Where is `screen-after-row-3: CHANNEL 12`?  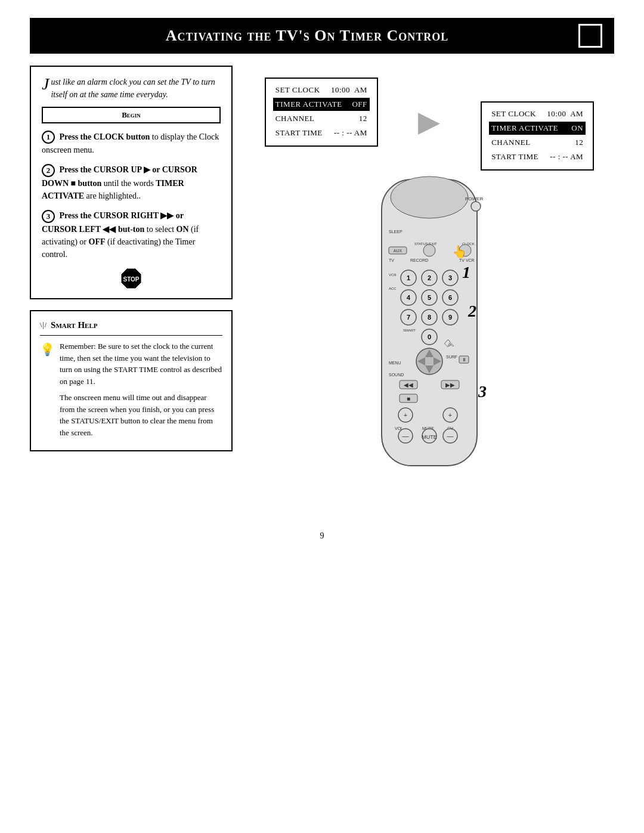
screen-after-row-3: CHANNEL 12 is located at coordinates (537, 143).